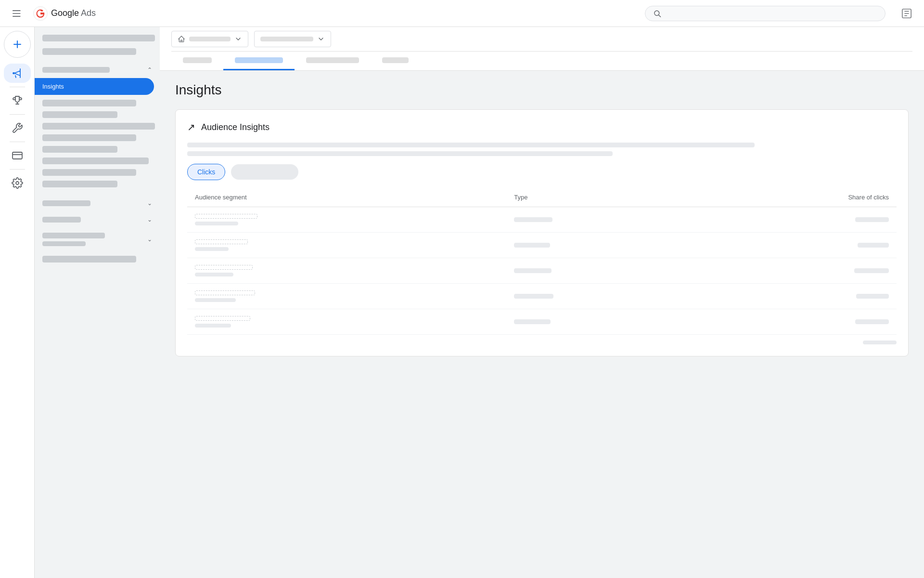  What do you see at coordinates (17, 183) in the screenshot?
I see `sidebar-item-settings` at bounding box center [17, 183].